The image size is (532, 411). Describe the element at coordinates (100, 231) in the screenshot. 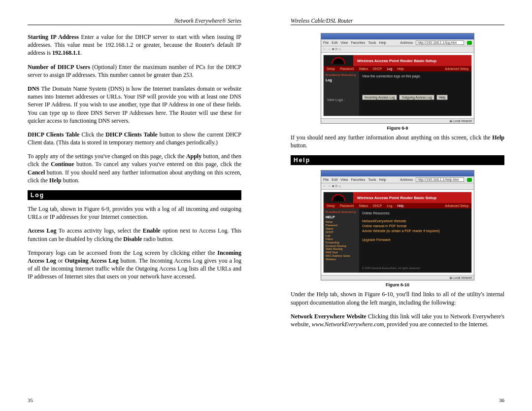

I see `t1: To access activity logs, select the` at that location.